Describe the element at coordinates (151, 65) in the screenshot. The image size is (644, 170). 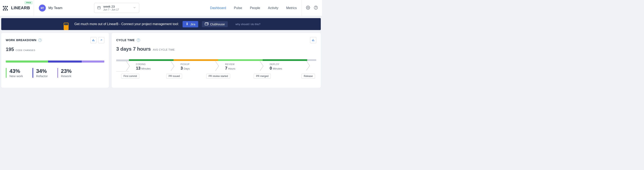
I see `stage-coding: CODING 13Minutes` at that location.